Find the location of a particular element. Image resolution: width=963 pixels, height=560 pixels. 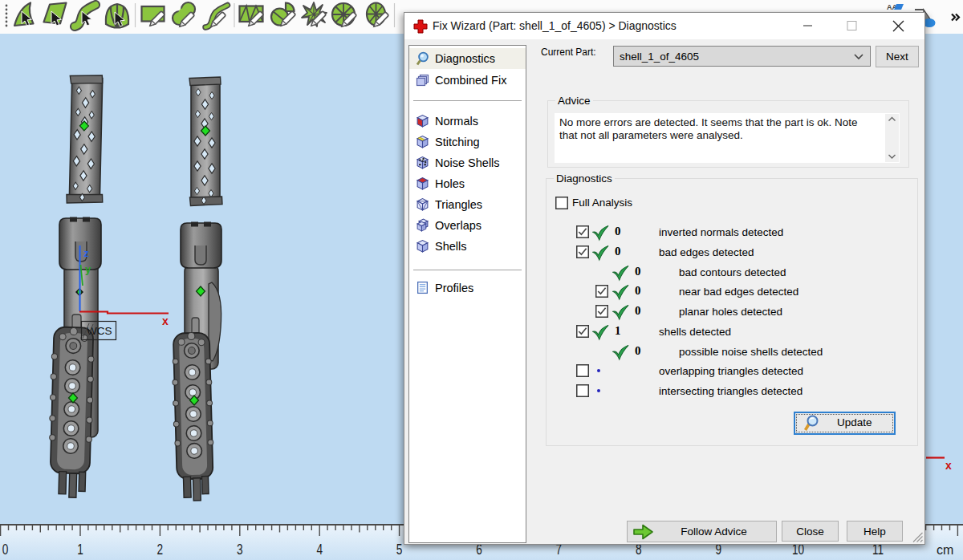

svg-text: y is located at coordinates (88, 270).